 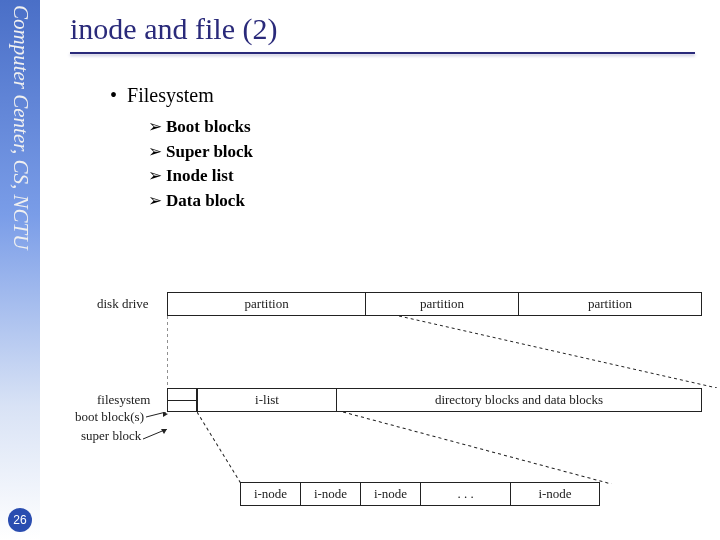 I want to click on filesystem-row: filesystem i-list directory blocks and d…, so click(x=398, y=400).